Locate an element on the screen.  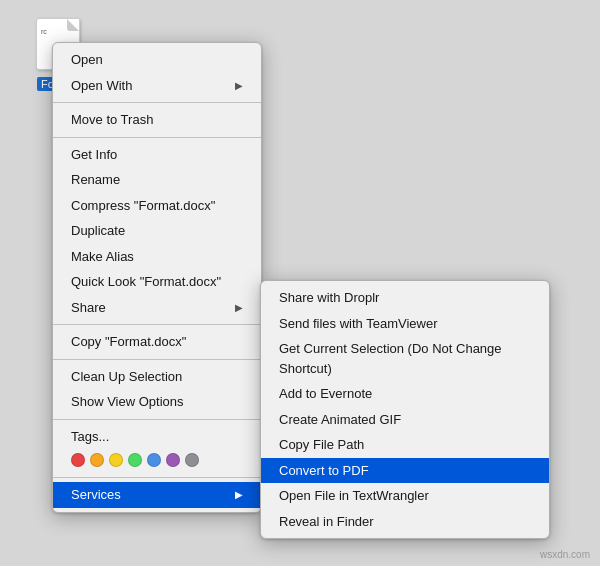
menu-item-rename: Rename is located at coordinates (157, 180).